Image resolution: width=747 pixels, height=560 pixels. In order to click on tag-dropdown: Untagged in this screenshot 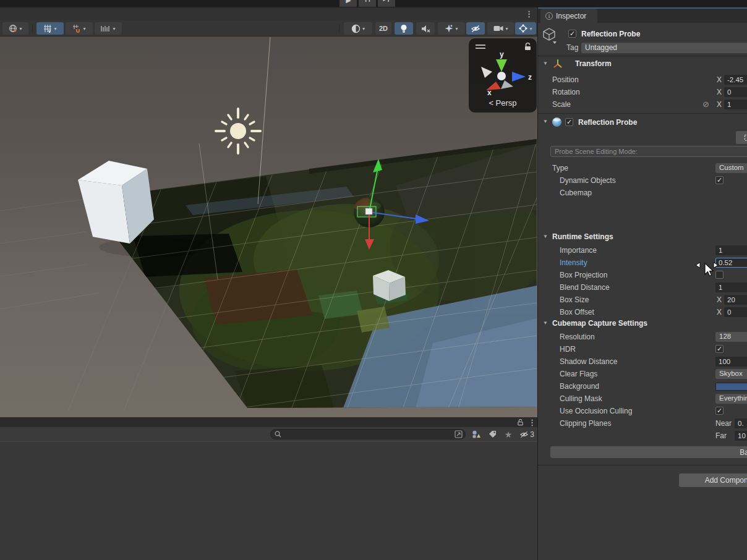, I will do `click(664, 48)`.